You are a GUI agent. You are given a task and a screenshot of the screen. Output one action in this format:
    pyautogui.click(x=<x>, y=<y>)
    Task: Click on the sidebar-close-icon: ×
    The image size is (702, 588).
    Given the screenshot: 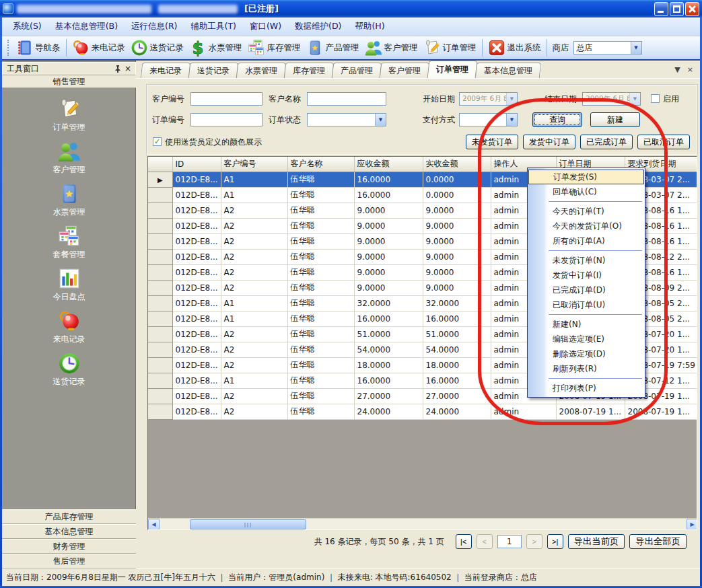 What is the action you would take?
    pyautogui.click(x=128, y=69)
    